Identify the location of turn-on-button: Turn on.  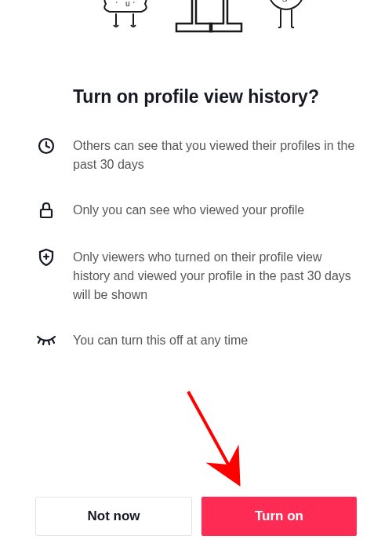
(279, 516).